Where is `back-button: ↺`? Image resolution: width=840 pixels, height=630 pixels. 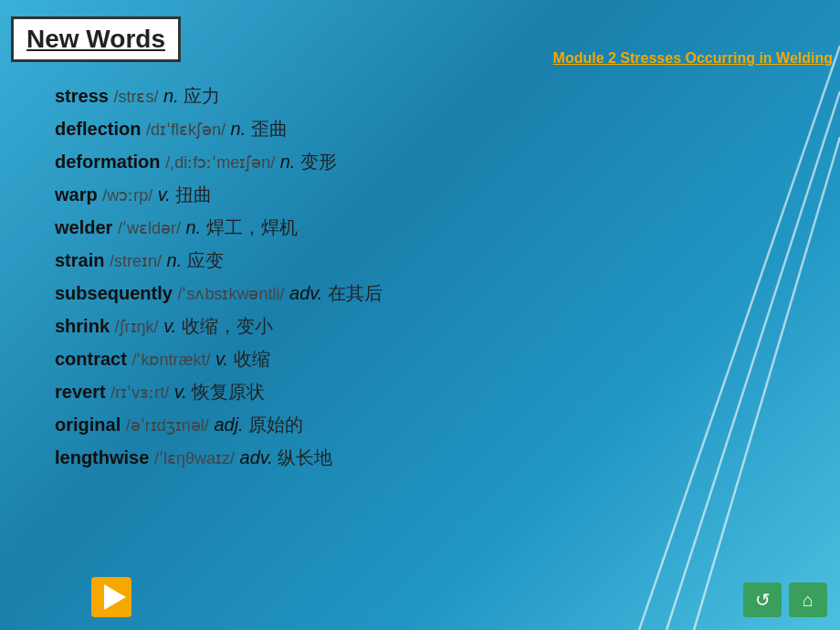 back-button: ↺ is located at coordinates (762, 600).